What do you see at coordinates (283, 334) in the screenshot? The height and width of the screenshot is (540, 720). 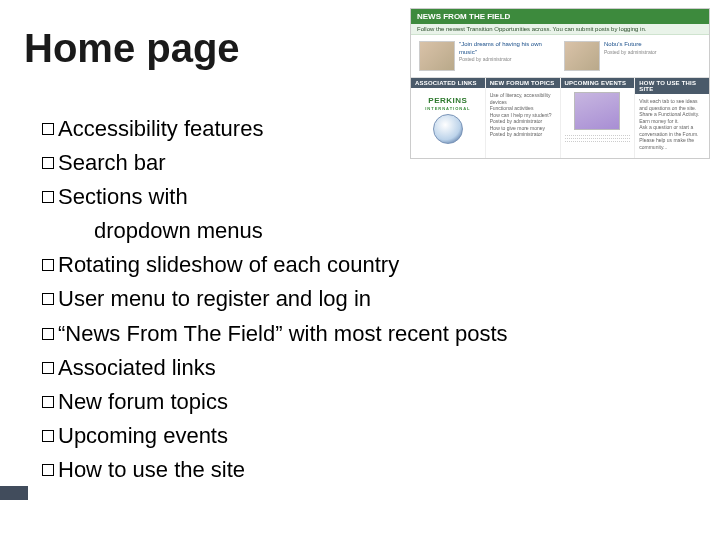 I see `bullet-text: “News From The Field” with most recent p…` at bounding box center [283, 334].